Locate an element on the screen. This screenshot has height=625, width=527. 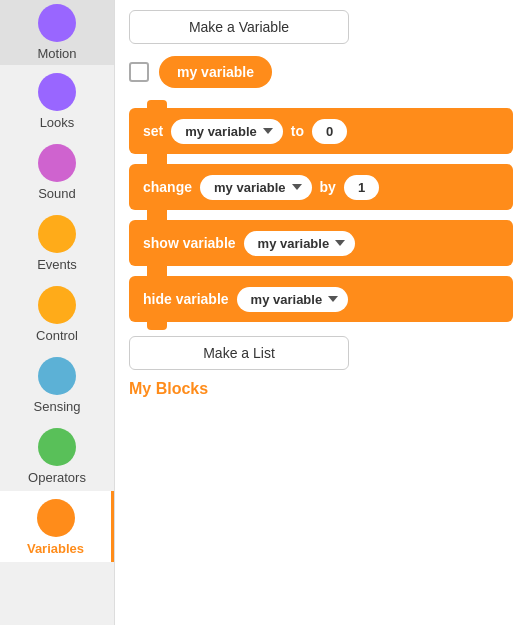
sidebar-item-operators: Operators is located at coordinates (57, 456).